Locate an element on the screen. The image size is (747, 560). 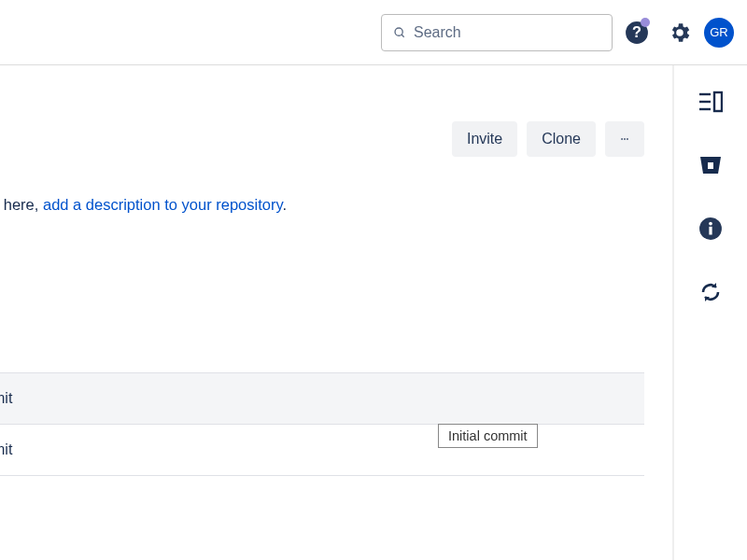
description-suffix: . is located at coordinates (284, 204).